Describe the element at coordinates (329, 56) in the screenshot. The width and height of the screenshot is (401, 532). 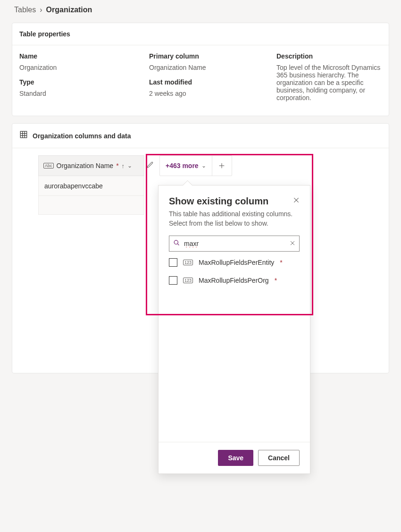
I see `prop-description-label: Description` at that location.